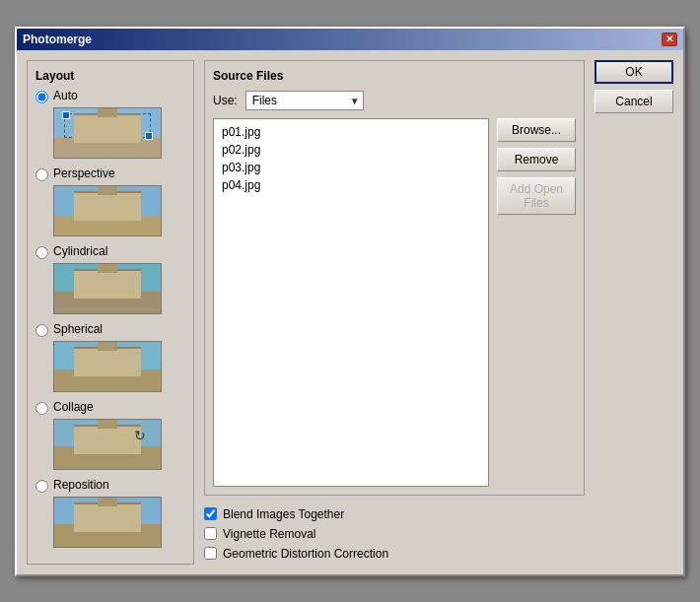 The width and height of the screenshot is (700, 602). What do you see at coordinates (394, 554) in the screenshot?
I see `geometric-checkbox-row: Geometric Distortion Correction` at bounding box center [394, 554].